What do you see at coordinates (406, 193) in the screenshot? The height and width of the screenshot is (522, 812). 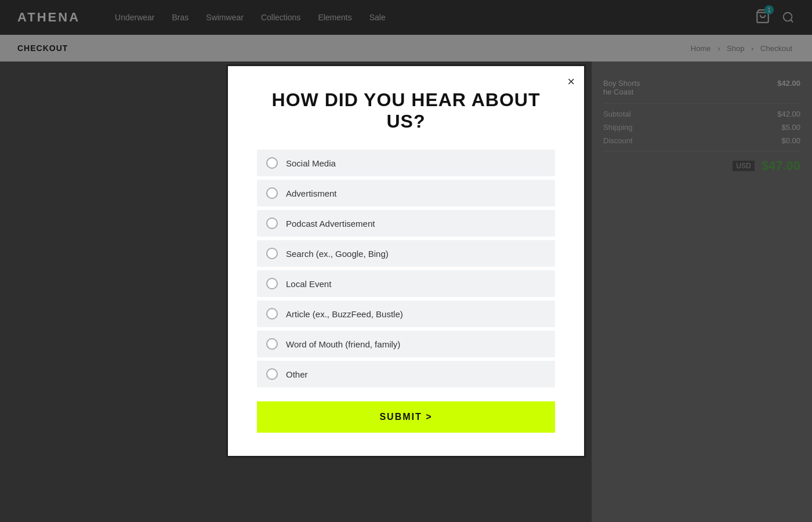 I see `option-item: Advertisment` at bounding box center [406, 193].